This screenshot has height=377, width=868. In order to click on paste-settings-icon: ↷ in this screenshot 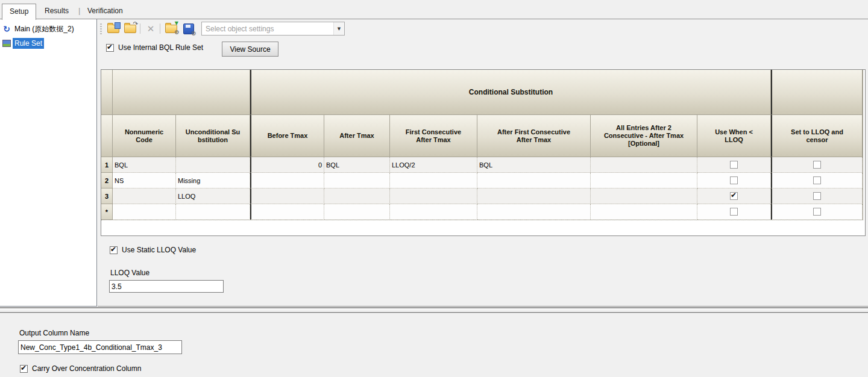, I will do `click(130, 29)`.